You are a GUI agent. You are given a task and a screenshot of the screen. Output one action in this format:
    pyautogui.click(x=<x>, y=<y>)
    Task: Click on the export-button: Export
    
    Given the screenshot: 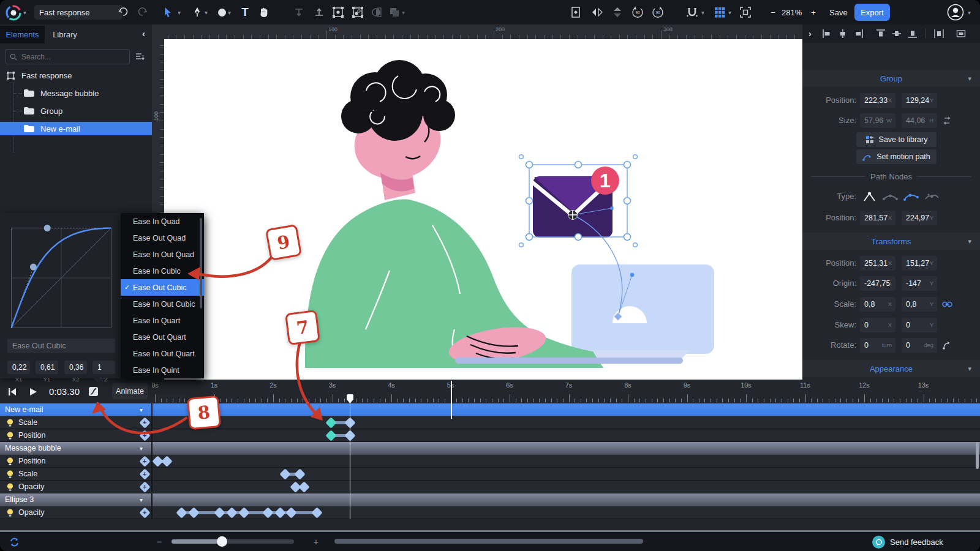 What is the action you would take?
    pyautogui.click(x=872, y=12)
    